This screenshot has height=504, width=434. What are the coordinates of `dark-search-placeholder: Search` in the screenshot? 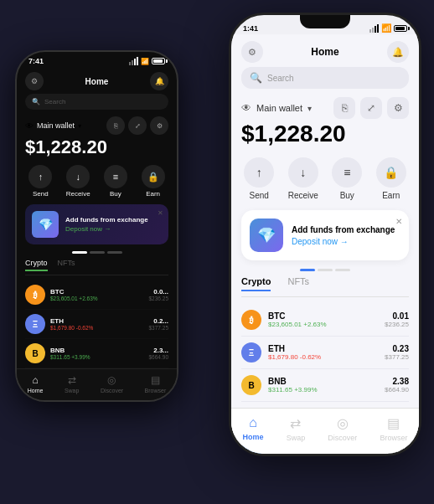 It's located at (55, 102).